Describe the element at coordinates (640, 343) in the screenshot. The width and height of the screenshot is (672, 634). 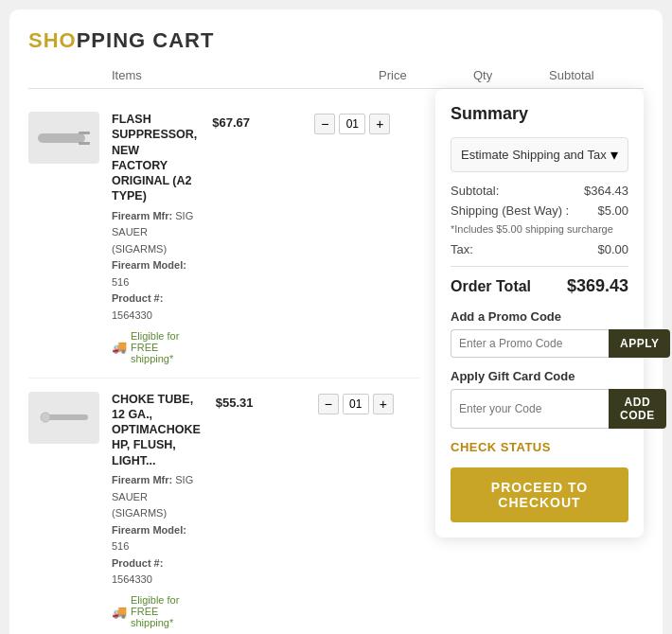
I see `apply-promo-button: APPLY` at that location.